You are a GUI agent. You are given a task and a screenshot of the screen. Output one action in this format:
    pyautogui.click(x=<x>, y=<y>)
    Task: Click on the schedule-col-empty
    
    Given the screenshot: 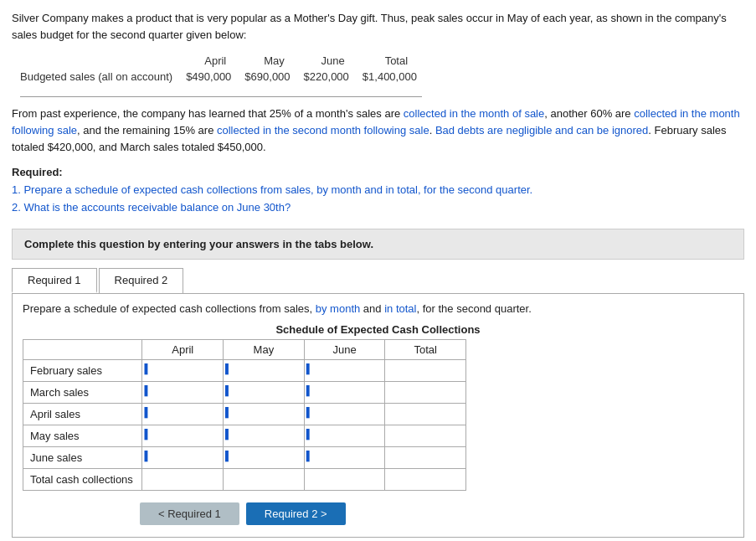 What is the action you would take?
    pyautogui.click(x=83, y=350)
    